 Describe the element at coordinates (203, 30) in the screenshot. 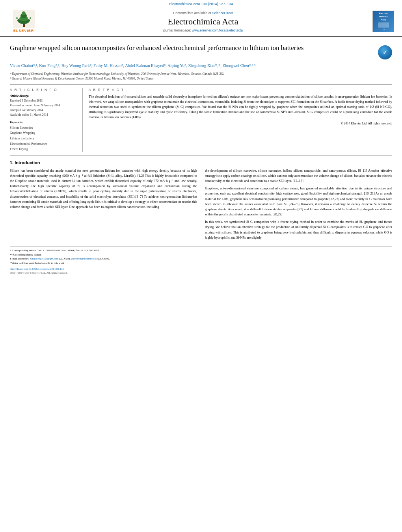

I see `journal-homepage: journal homepage: www.elsevier.com/locat…` at that location.